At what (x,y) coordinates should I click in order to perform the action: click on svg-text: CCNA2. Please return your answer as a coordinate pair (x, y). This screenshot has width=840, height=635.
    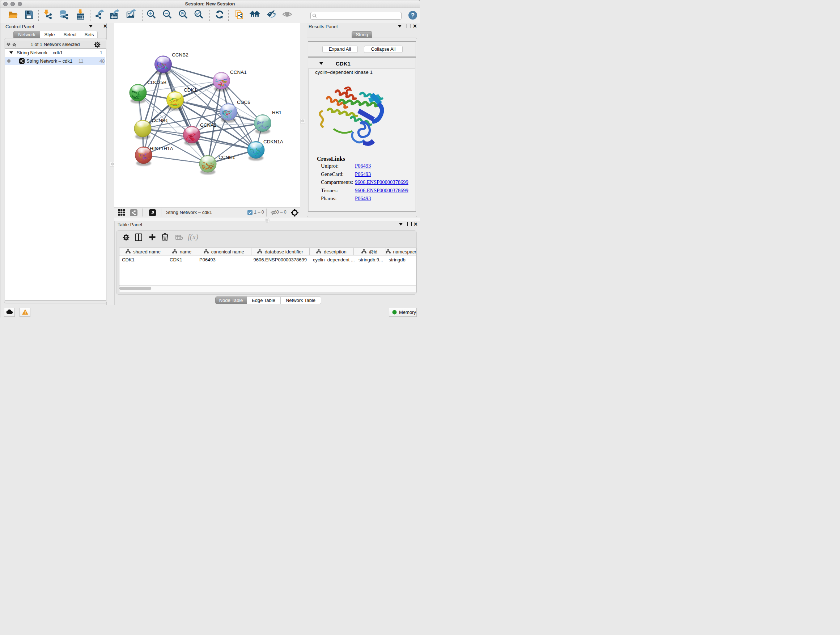
    Looking at the image, I should click on (208, 125).